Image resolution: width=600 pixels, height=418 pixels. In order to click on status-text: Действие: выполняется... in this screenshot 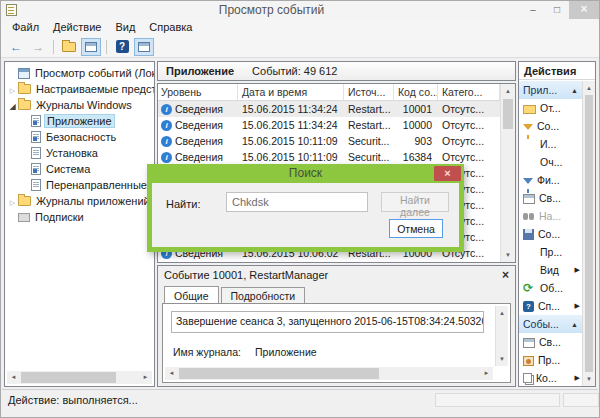, I will do `click(73, 400)`.